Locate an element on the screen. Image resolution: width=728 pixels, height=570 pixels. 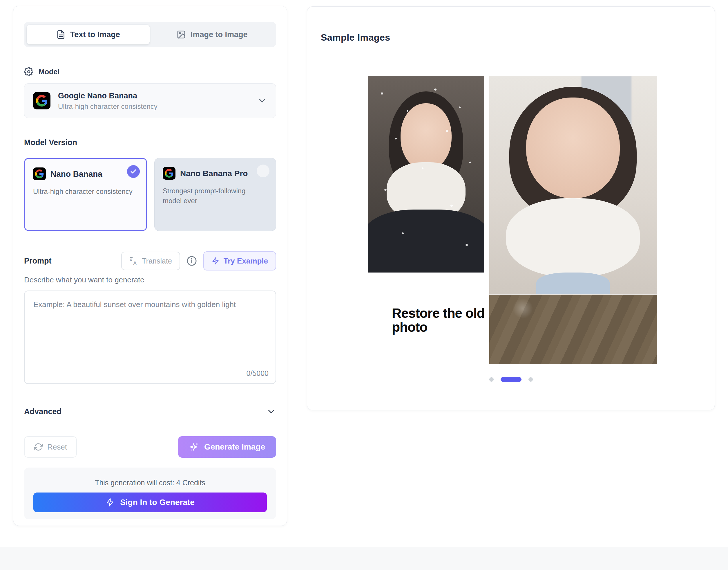
option-name: Nano Banana Pro is located at coordinates (214, 173).